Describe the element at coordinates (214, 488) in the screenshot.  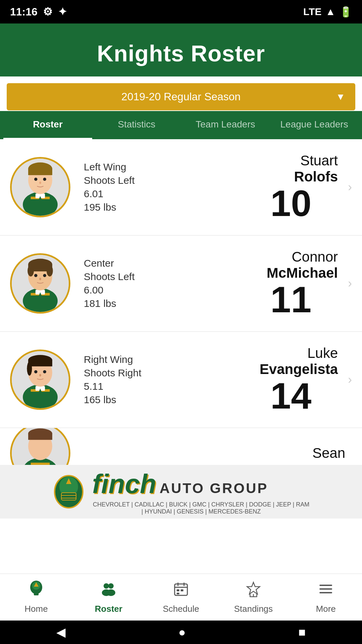
I see `ad-sub-text: AUTO GROUP` at that location.